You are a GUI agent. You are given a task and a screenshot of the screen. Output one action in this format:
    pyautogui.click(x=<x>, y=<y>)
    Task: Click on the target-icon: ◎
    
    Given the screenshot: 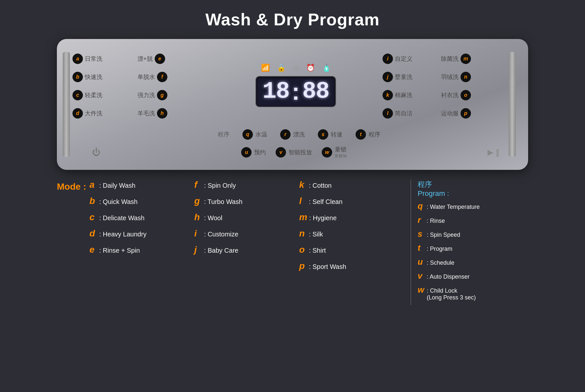 What is the action you would take?
    pyautogui.click(x=296, y=68)
    